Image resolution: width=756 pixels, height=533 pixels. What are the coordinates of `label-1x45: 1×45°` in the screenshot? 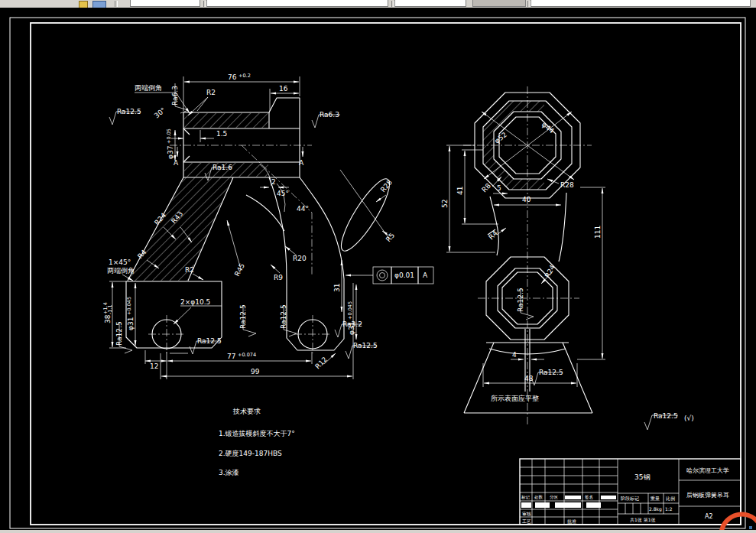 It's located at (119, 262).